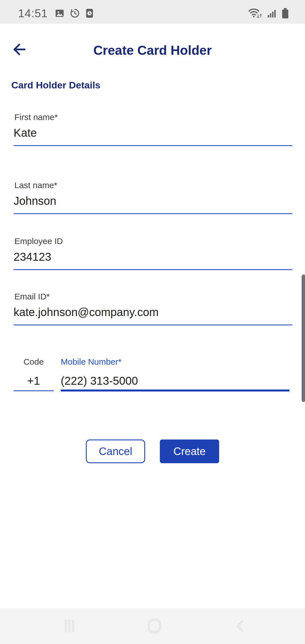  I want to click on signal-strength-icon, so click(272, 13).